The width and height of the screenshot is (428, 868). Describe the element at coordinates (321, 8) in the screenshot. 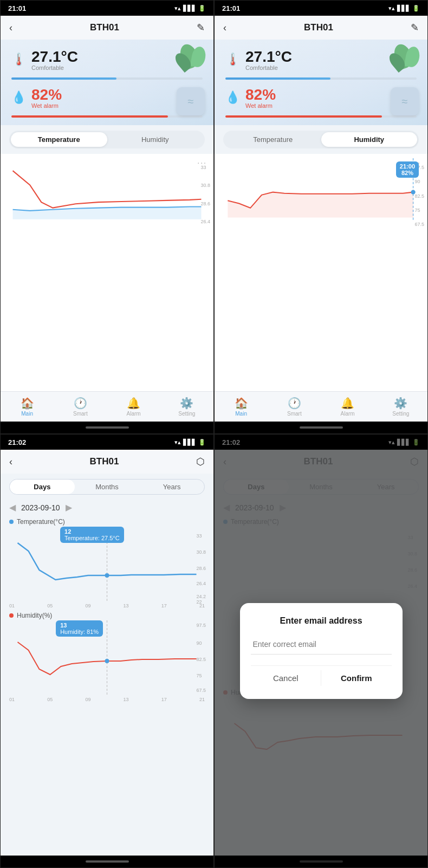

I see `status-bar-2: 21:01 ▾▴ ▋▋▋ 🔋` at that location.